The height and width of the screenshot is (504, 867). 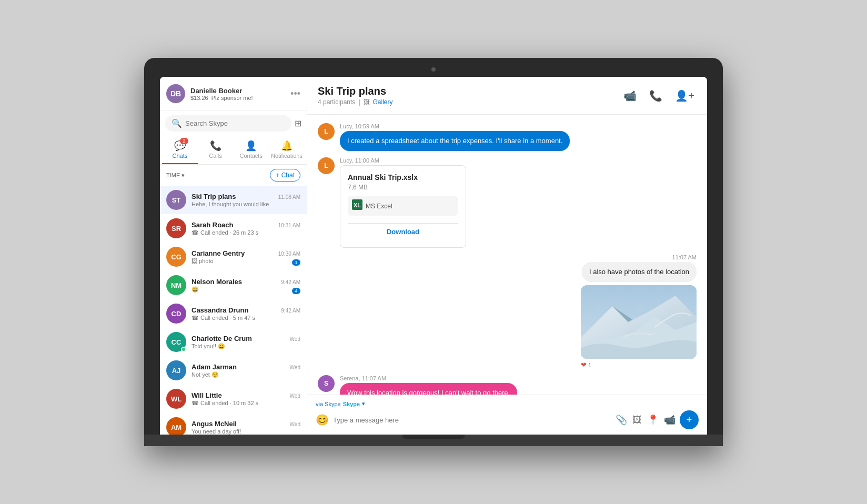 I want to click on excel-icon: XL, so click(x=357, y=206).